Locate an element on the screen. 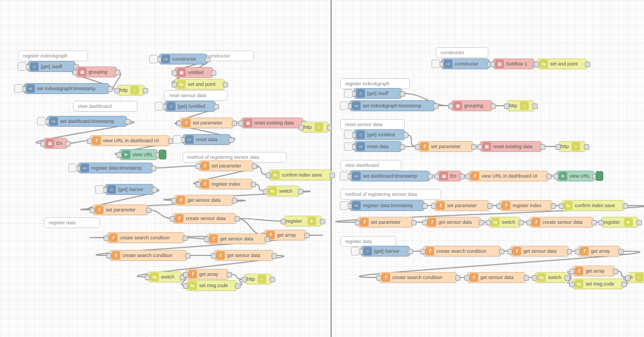 This screenshot has height=337, width=644. flow-node-r_csc1: create search condition is located at coordinates (462, 251).